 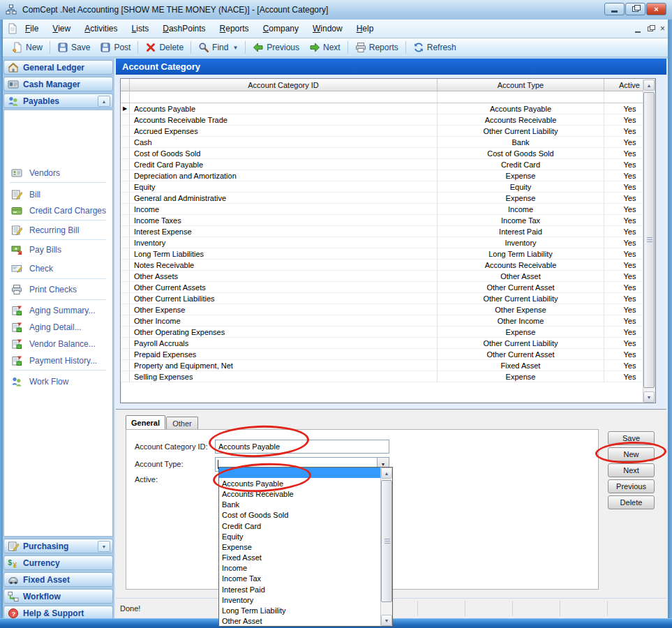 What do you see at coordinates (300, 600) in the screenshot?
I see `dropdown-item: Inventory` at bounding box center [300, 600].